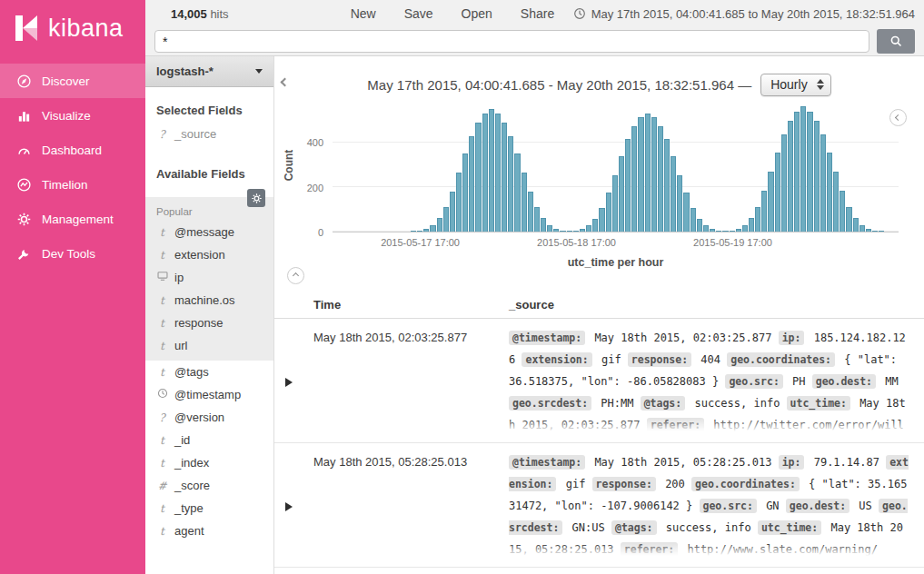  I want to click on x-tick-label: 2015-05-17 17:00, so click(420, 242).